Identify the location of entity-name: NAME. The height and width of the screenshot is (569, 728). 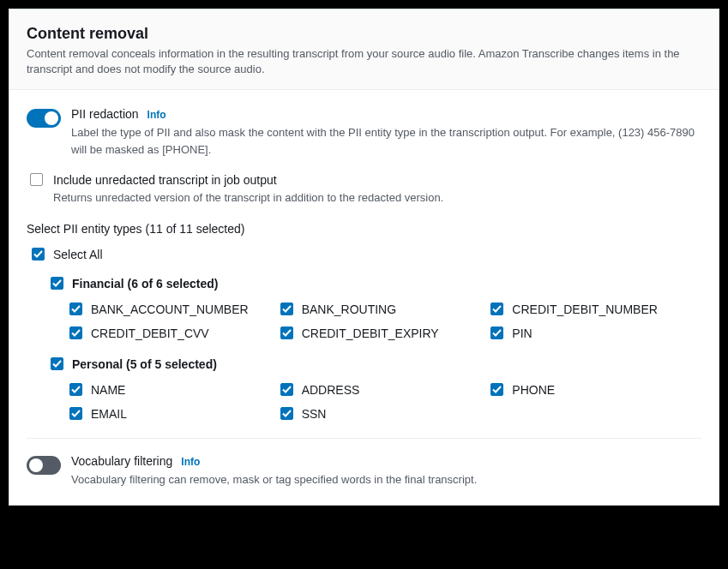
(175, 390).